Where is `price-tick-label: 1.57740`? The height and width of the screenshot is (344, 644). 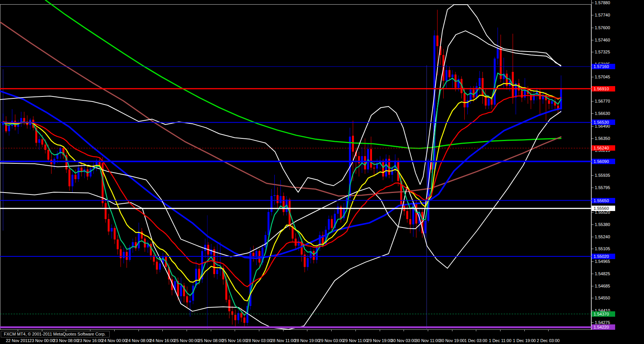
price-tick-label: 1.57740 is located at coordinates (602, 15).